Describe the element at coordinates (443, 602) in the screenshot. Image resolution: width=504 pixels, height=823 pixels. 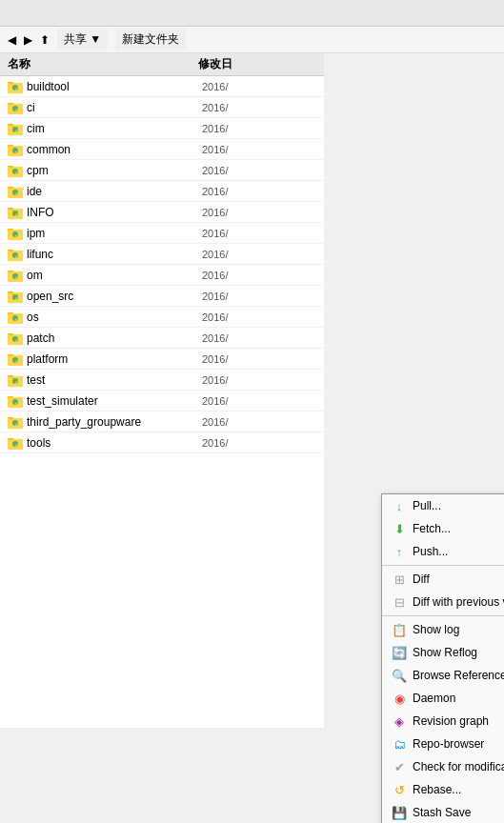
I see `tortoisegit-menu-item: ⊟Diff with previous version` at that location.